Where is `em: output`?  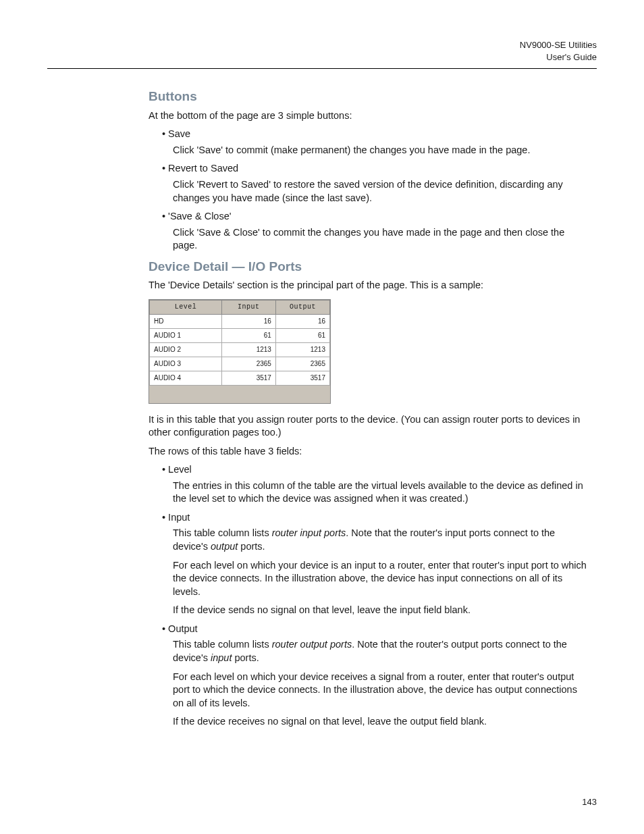 em: output is located at coordinates (224, 546).